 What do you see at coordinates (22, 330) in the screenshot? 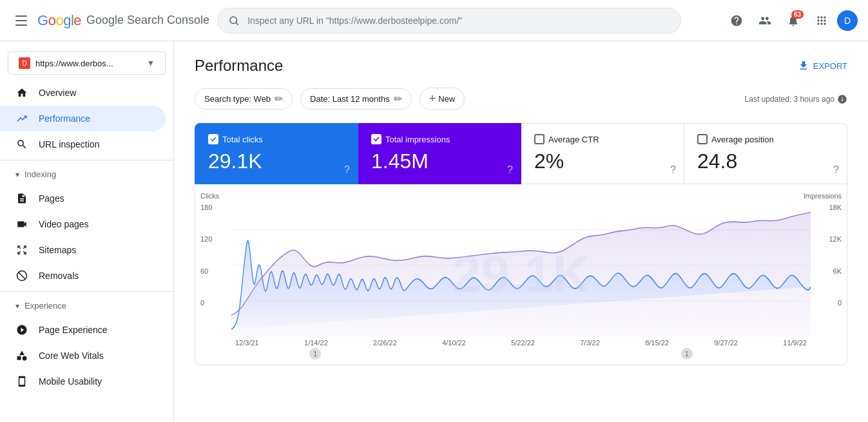
I see `page-experience-icon` at bounding box center [22, 330].